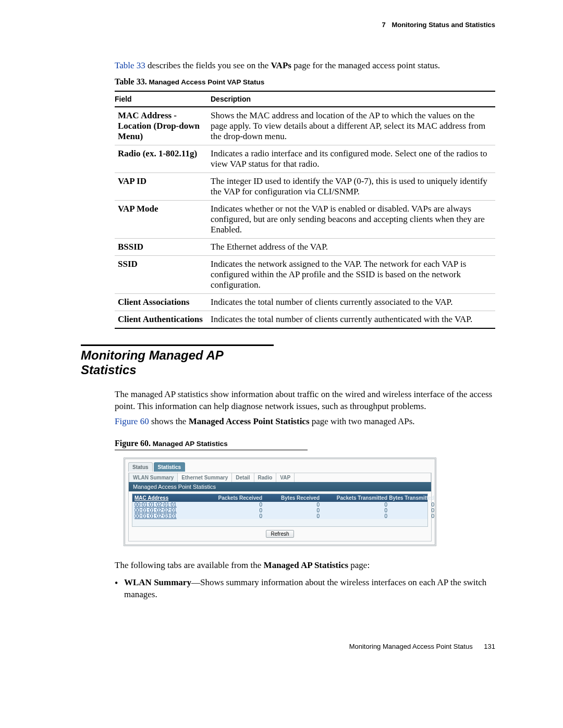 The width and height of the screenshot is (563, 728). I want to click on subtab-radio: Radio, so click(266, 477).